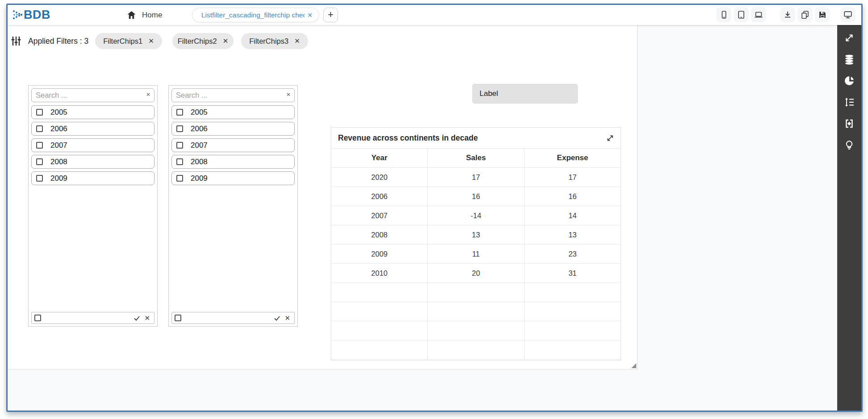 This screenshot has width=868, height=419. I want to click on duplicate-button, so click(805, 15).